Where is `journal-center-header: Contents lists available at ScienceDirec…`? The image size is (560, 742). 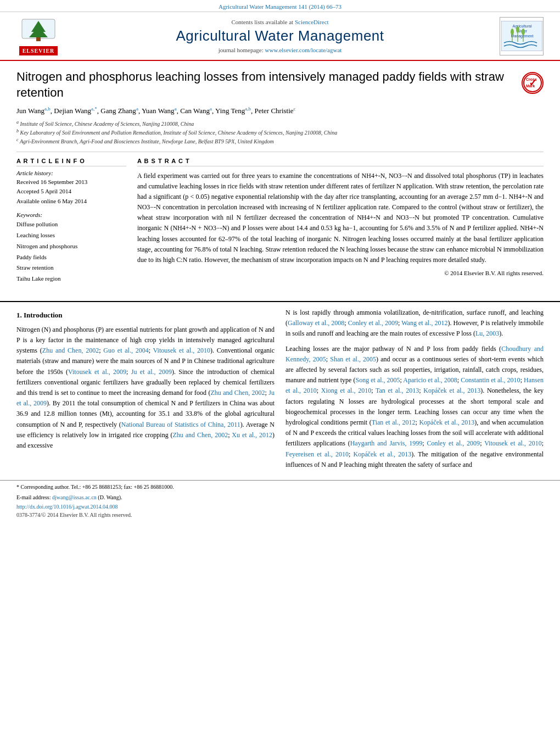 journal-center-header: Contents lists available at ScienceDirec… is located at coordinates (280, 36).